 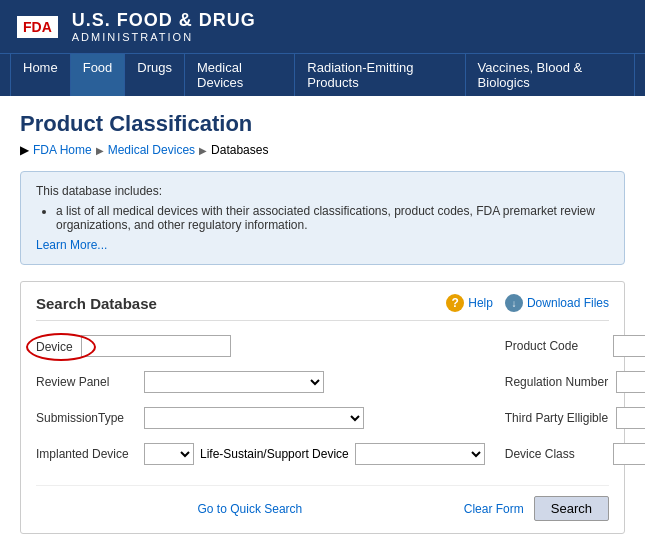 What do you see at coordinates (24, 150) in the screenshot?
I see `breadcrumb-arrow-1: ▶` at bounding box center [24, 150].